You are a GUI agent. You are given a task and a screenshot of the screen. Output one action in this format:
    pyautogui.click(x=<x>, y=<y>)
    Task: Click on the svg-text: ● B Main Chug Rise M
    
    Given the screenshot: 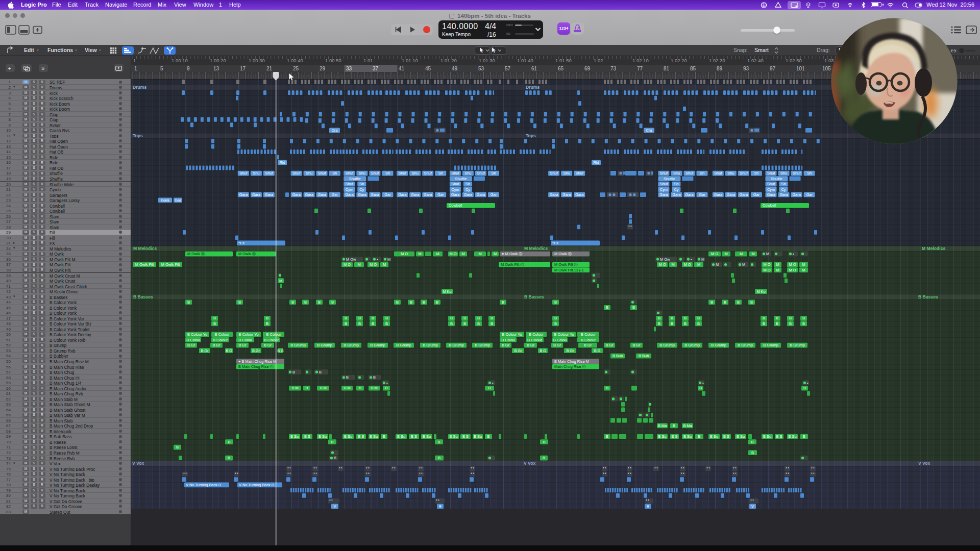 What is the action you would take?
    pyautogui.click(x=257, y=361)
    